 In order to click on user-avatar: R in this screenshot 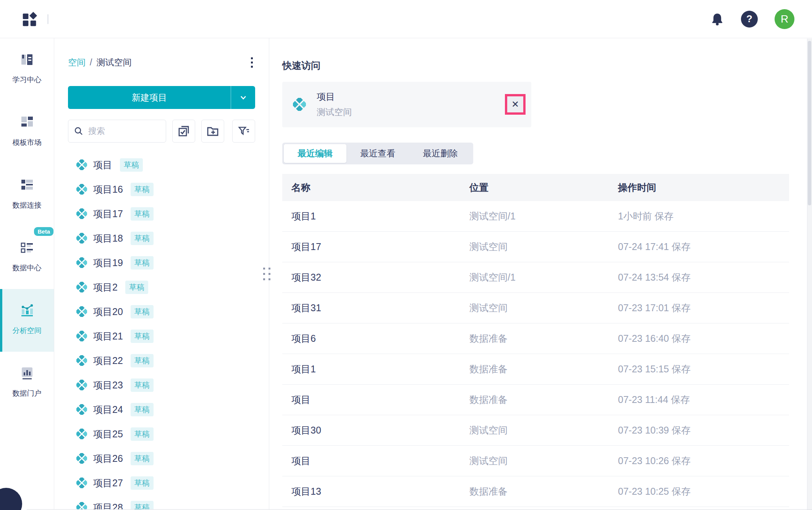, I will do `click(785, 19)`.